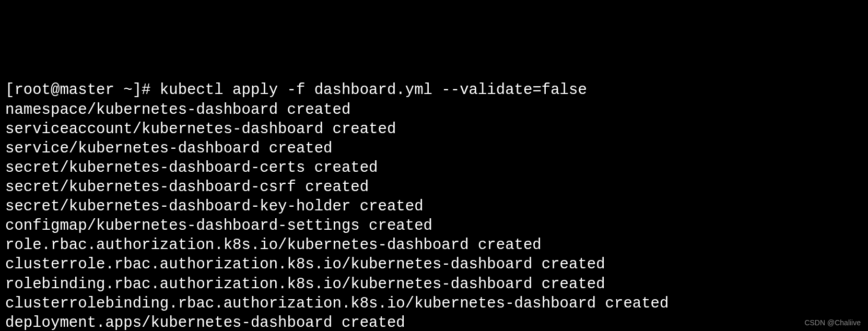  What do you see at coordinates (373, 90) in the screenshot?
I see `shell-command: kubectl apply -f dashboard.yml --validat…` at bounding box center [373, 90].